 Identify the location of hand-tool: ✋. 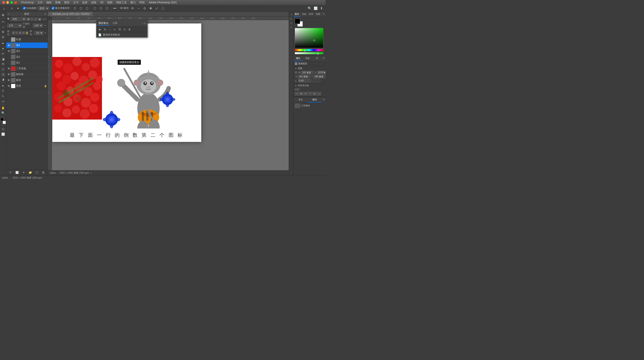
(3, 108).